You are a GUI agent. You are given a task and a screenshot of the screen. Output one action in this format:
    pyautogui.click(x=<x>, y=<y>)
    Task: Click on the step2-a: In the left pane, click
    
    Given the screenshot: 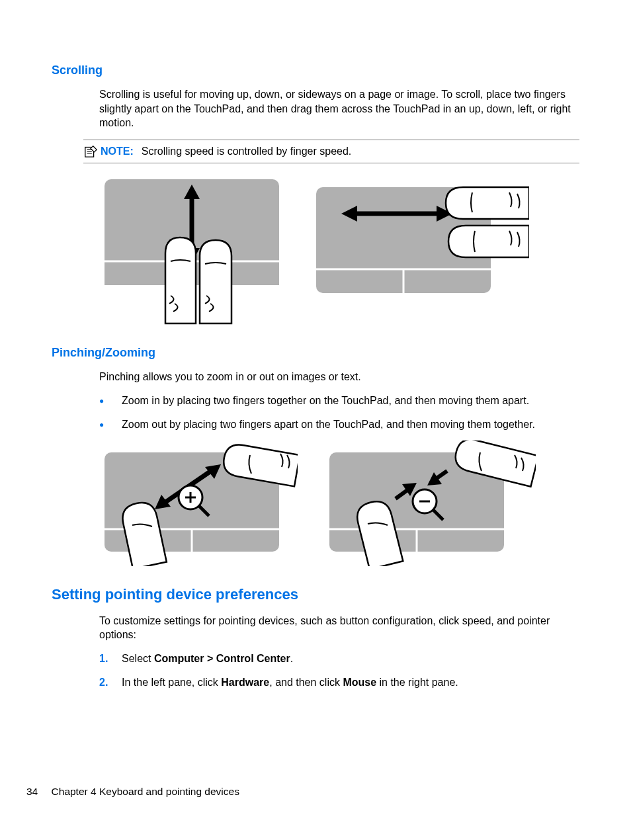 What is the action you would take?
    pyautogui.click(x=171, y=683)
    